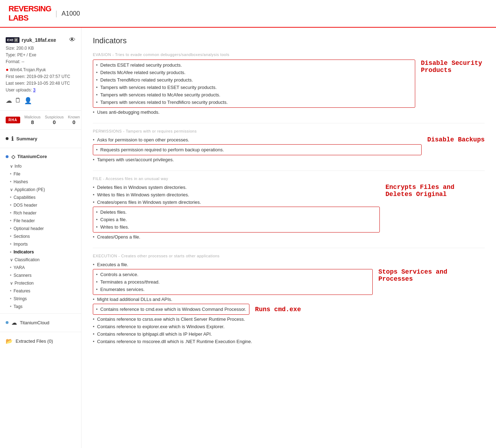 The image size is (496, 448). What do you see at coordinates (27, 139) in the screenshot?
I see `nav-summary-label: Summary` at bounding box center [27, 139].